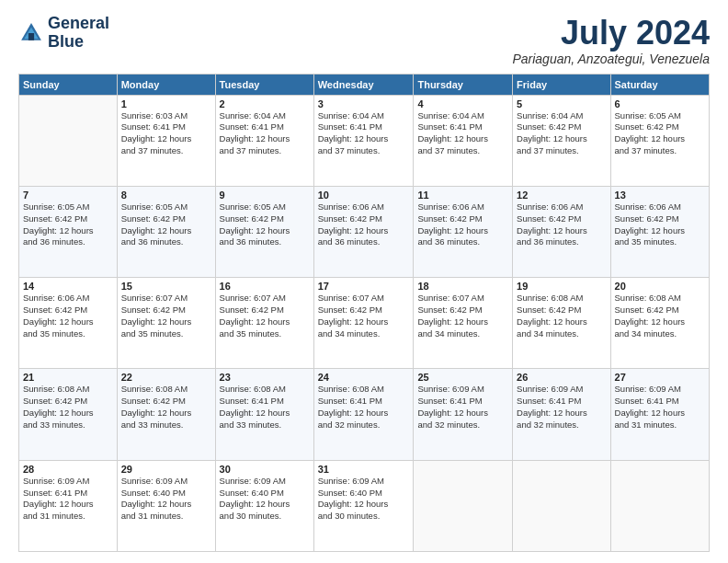 Image resolution: width=728 pixels, height=563 pixels. I want to click on calendar-cell: 16Sunrise: 6:07 AM Sunset: 6:42 PM Dayli…, so click(265, 324).